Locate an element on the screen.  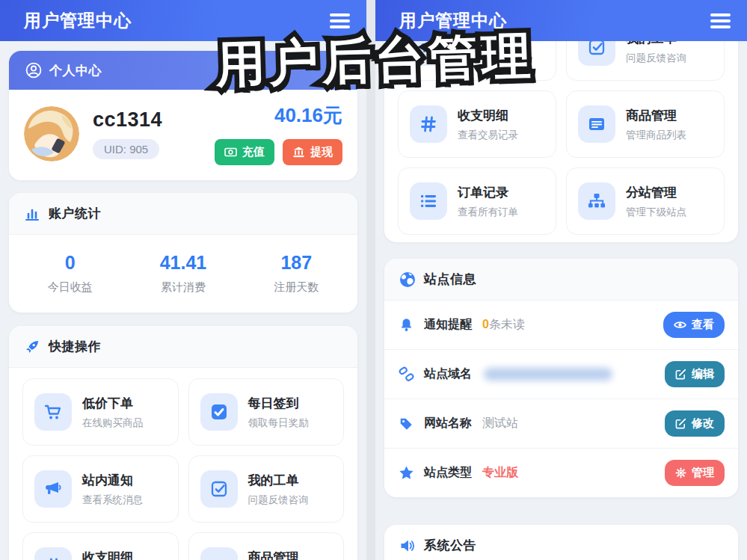
speaker-icon is located at coordinates (408, 546).